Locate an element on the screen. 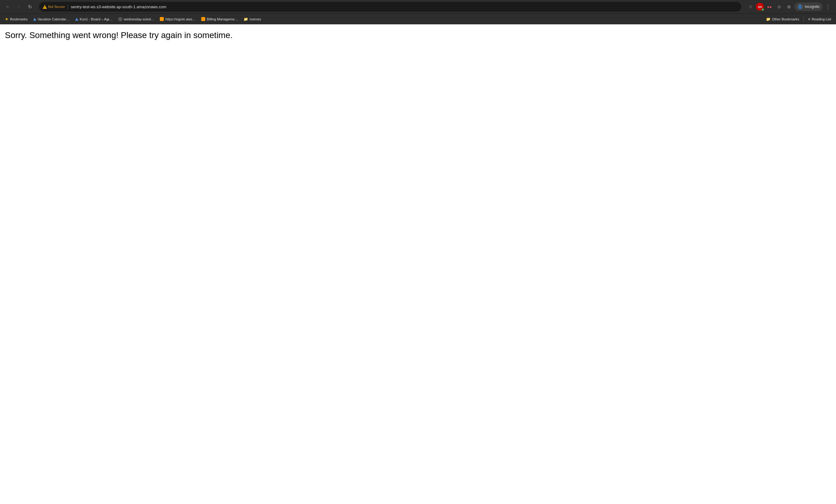  nav-bar: ← → ↻ Not Secure | sentry-test-ws.s3-web… is located at coordinates (418, 7).